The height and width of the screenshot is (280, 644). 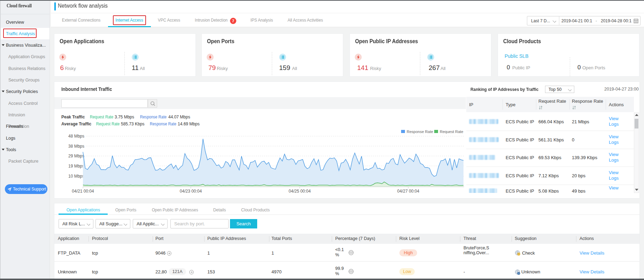 I want to click on svg-text: 38 Mbps, so click(x=76, y=146).